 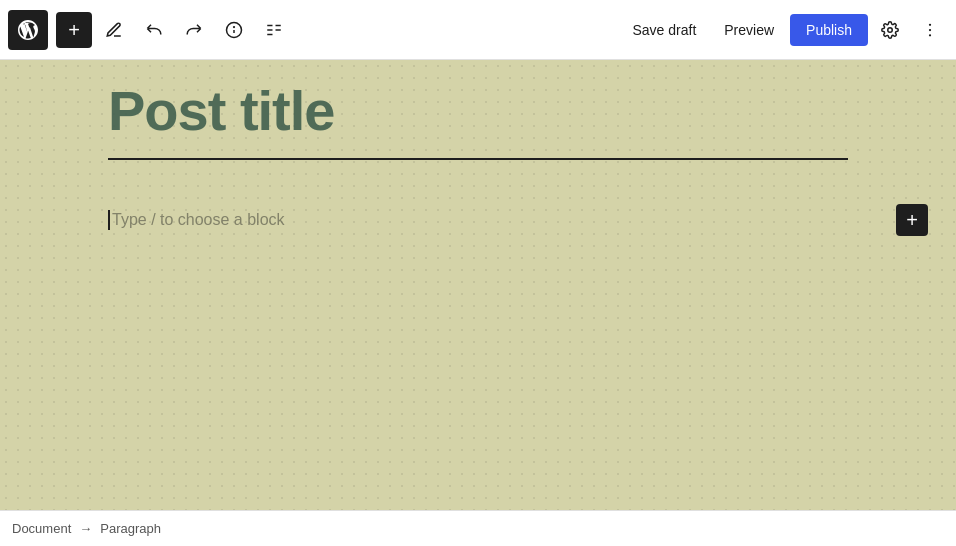 I want to click on more-options-icon, so click(x=930, y=30).